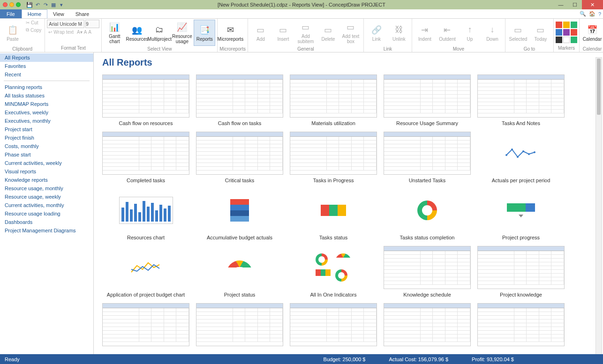  What do you see at coordinates (34, 22) in the screenshot?
I see `cut-button: ✂Cut` at bounding box center [34, 22].